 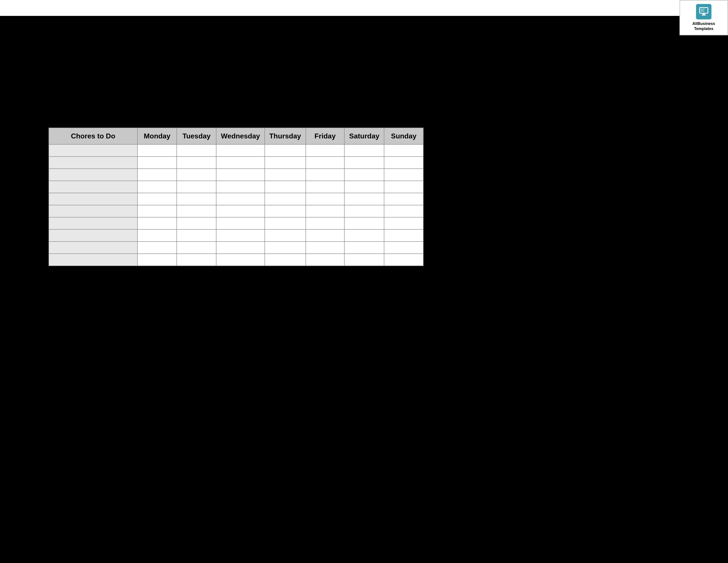 I want to click on monday-header: Monday, so click(x=157, y=136).